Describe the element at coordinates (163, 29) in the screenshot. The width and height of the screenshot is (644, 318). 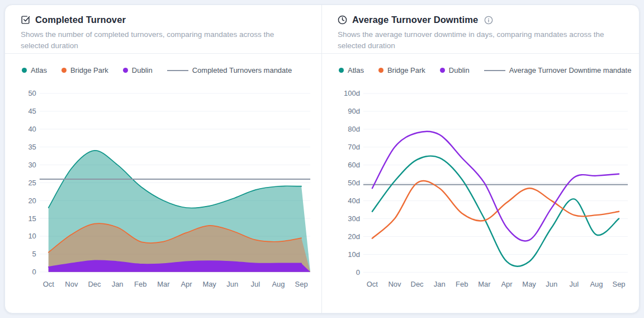
I see `panel-header: Completed Turnover Shows the number of c…` at that location.